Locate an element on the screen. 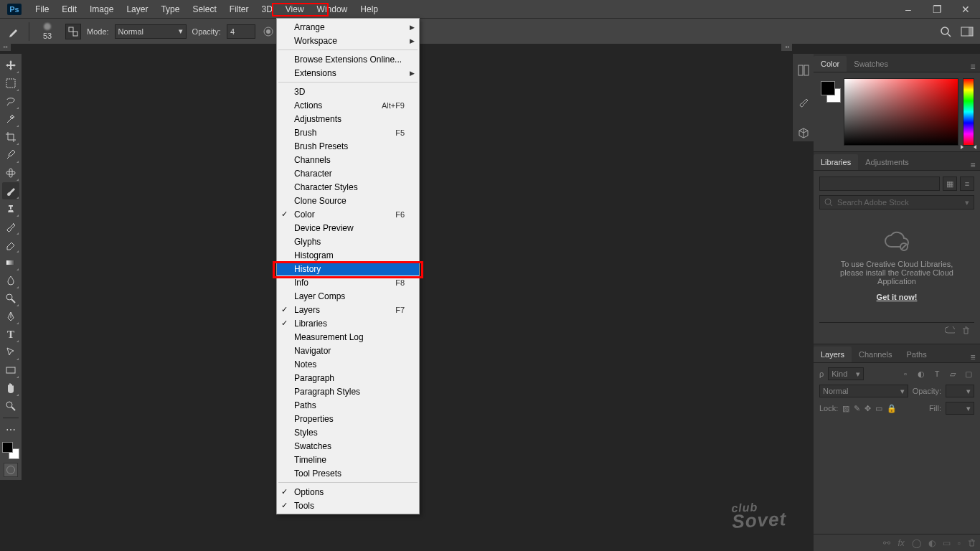  tab-swatches: Swatches is located at coordinates (871, 64).